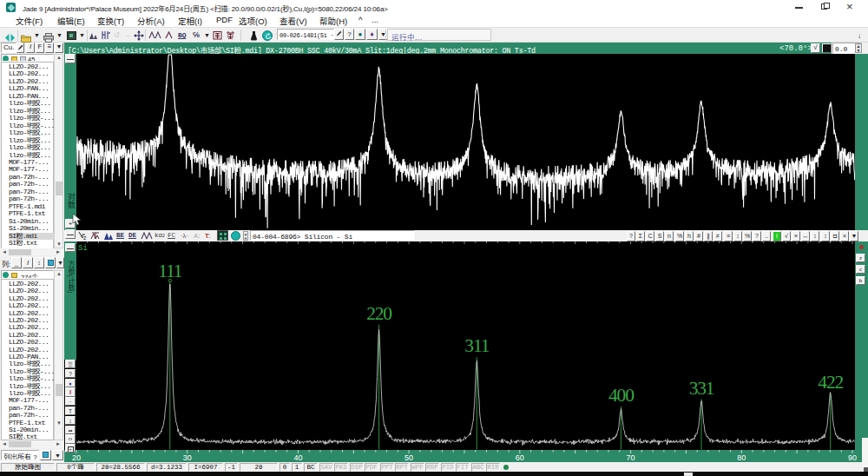  What do you see at coordinates (187, 458) in the screenshot?
I see `svg-text: 30` at bounding box center [187, 458].